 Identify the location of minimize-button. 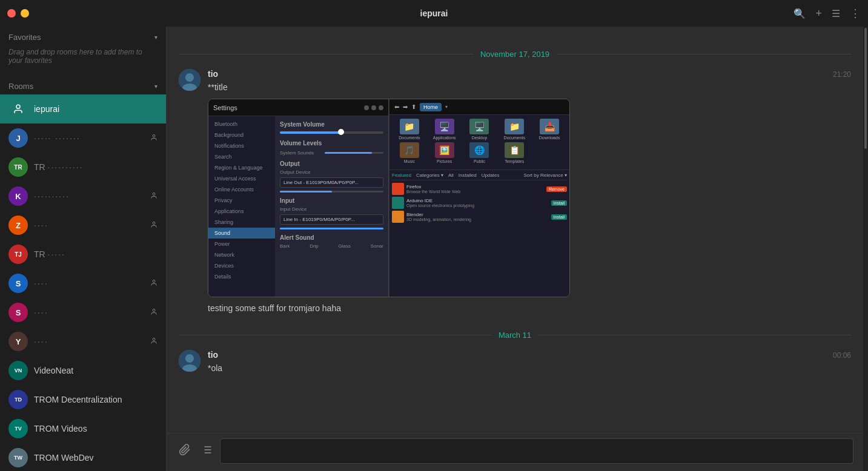
(25, 13).